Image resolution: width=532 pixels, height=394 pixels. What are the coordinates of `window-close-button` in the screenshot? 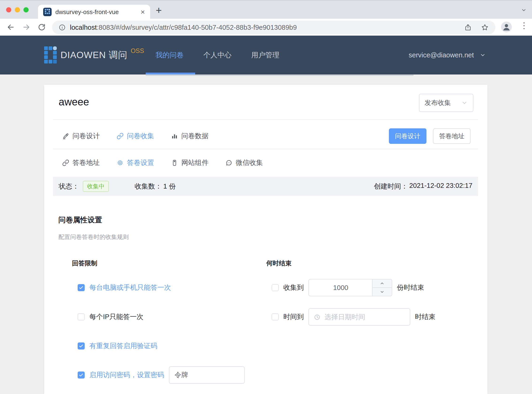 It's located at (9, 10).